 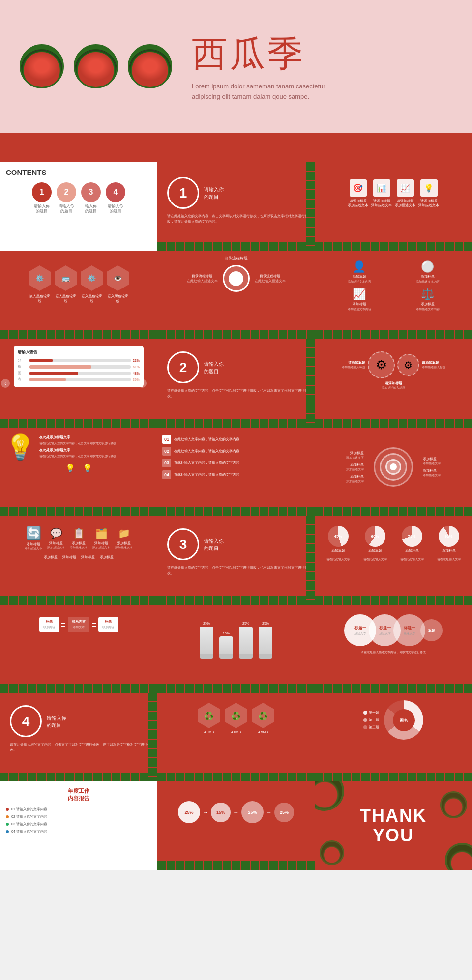 I want to click on icon-col-2: 📊 请添加标题添加描述文本, so click(x=382, y=194).